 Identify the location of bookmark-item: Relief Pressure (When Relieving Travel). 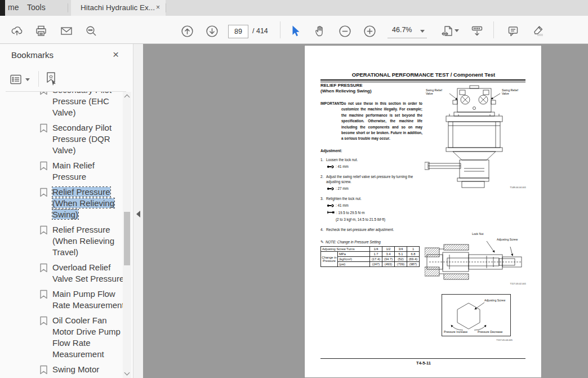
(81, 241).